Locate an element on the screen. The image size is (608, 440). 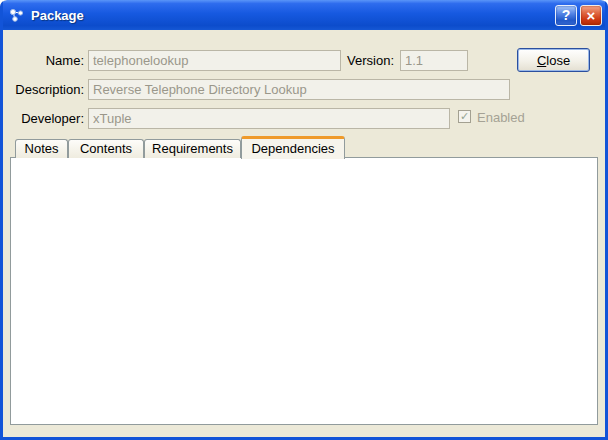
help-glyph: ? is located at coordinates (566, 15).